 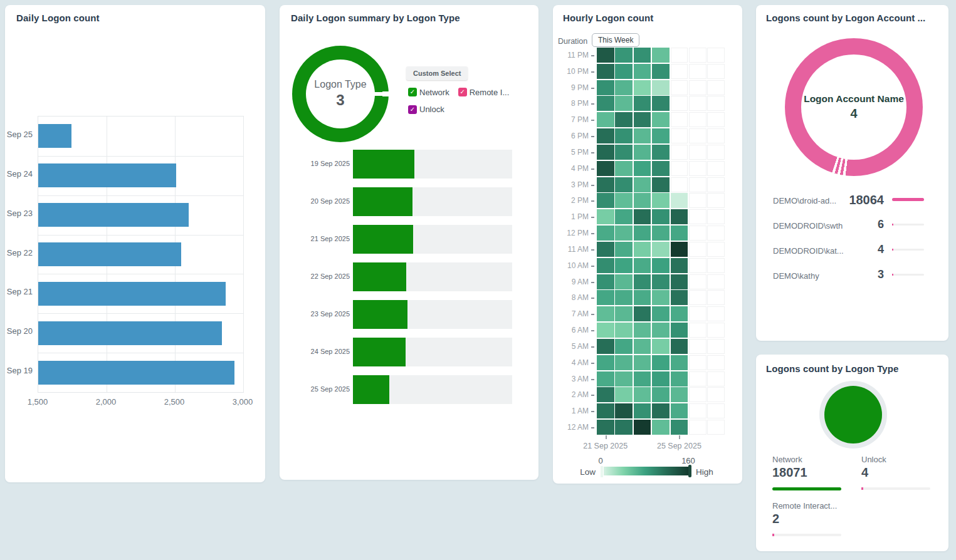 What do you see at coordinates (321, 201) in the screenshot?
I see `summary-row-label: 20 Sep 2025` at bounding box center [321, 201].